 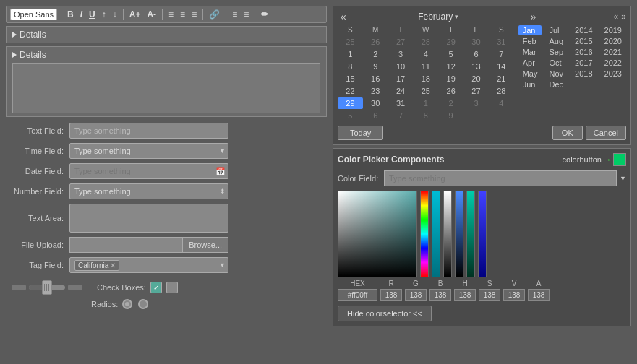 I want to click on cal-day-w1d0: 1, so click(x=350, y=54).